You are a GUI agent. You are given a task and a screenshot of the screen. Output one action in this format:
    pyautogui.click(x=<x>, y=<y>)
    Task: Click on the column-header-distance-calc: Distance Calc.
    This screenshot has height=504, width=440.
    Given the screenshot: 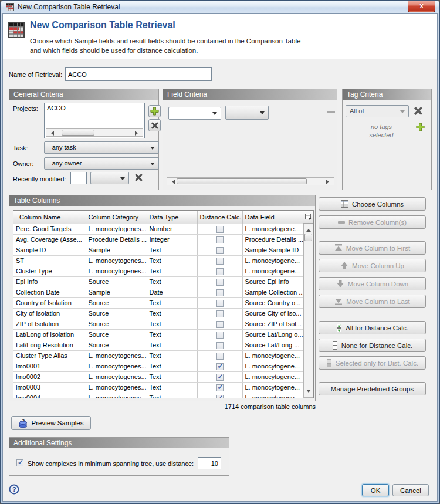 What is the action you would take?
    pyautogui.click(x=219, y=217)
    